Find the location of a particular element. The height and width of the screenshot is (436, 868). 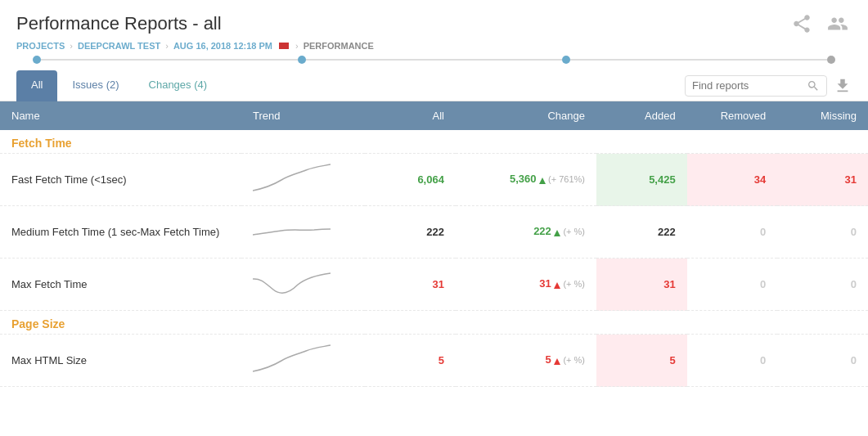

download-button is located at coordinates (843, 86).